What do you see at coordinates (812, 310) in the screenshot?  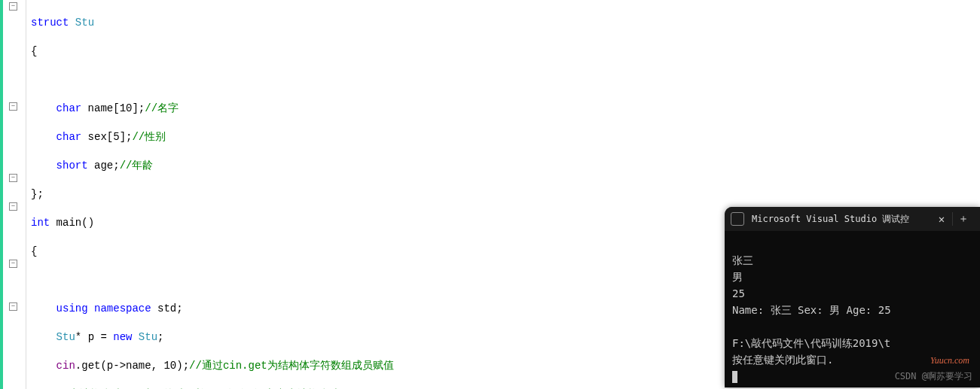 I see `console-line: Name: 张三 Sex: 男 Age: 25` at bounding box center [812, 310].